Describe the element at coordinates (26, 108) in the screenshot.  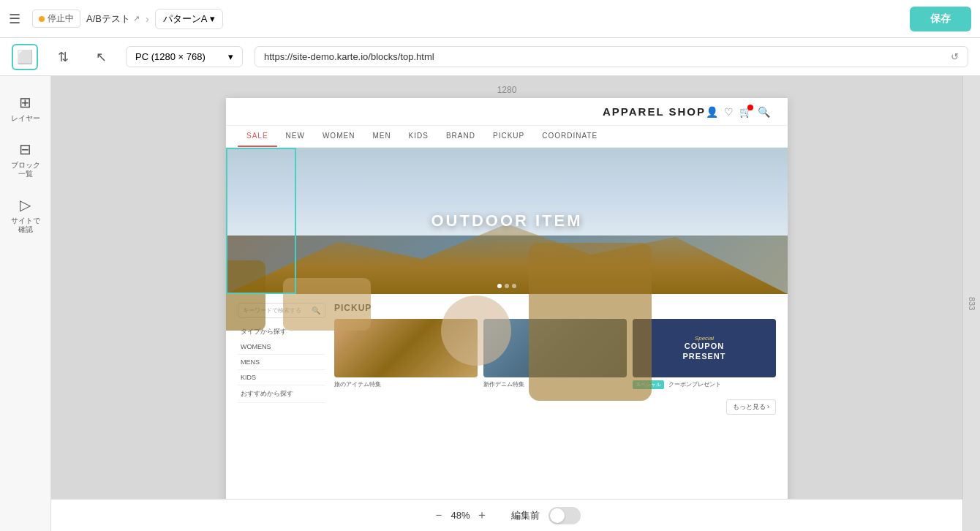
I see `sidebar-item-layers: ⊞ レイヤー` at that location.